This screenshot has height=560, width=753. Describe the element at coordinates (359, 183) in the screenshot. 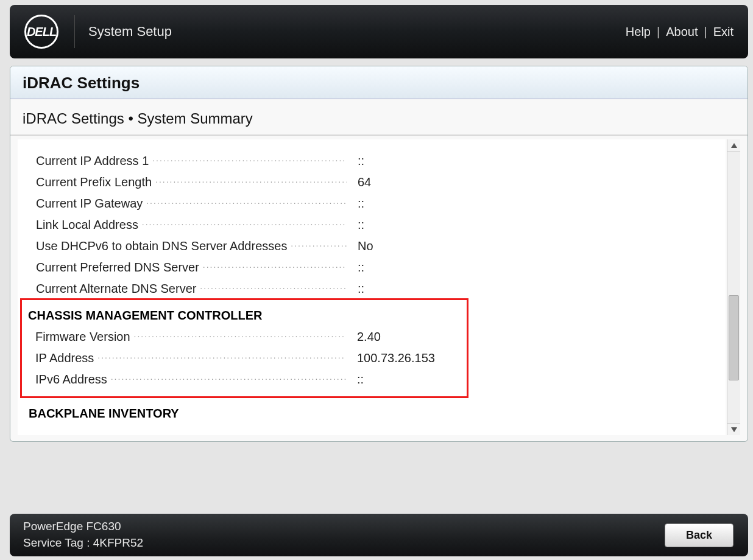

I see `row-value: 64` at that location.